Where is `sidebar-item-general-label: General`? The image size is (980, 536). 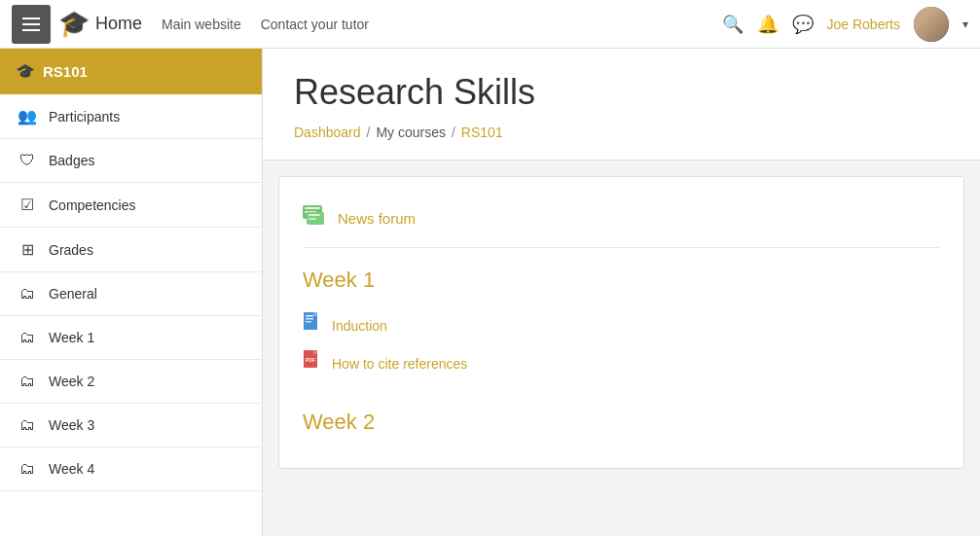
sidebar-item-general-label: General is located at coordinates (73, 294).